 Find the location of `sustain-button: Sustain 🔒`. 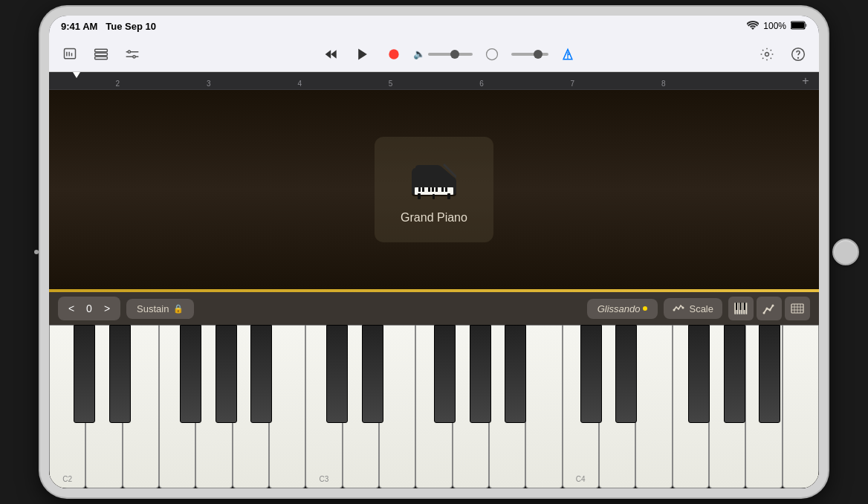

sustain-button: Sustain 🔒 is located at coordinates (161, 309).